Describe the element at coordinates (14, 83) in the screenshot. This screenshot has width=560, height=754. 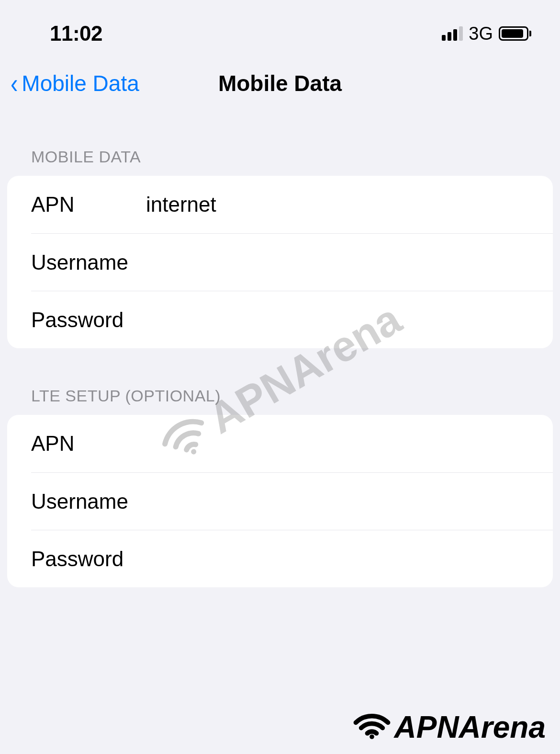
I see `chevron-left-icon: ‹` at that location.